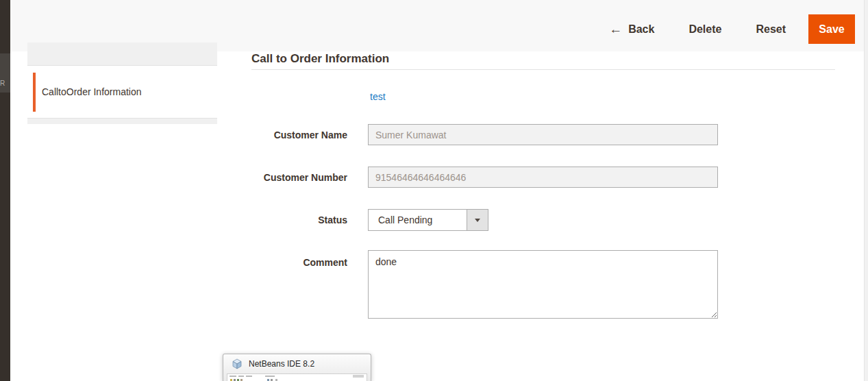  I want to click on delete-button: Delete, so click(705, 29).